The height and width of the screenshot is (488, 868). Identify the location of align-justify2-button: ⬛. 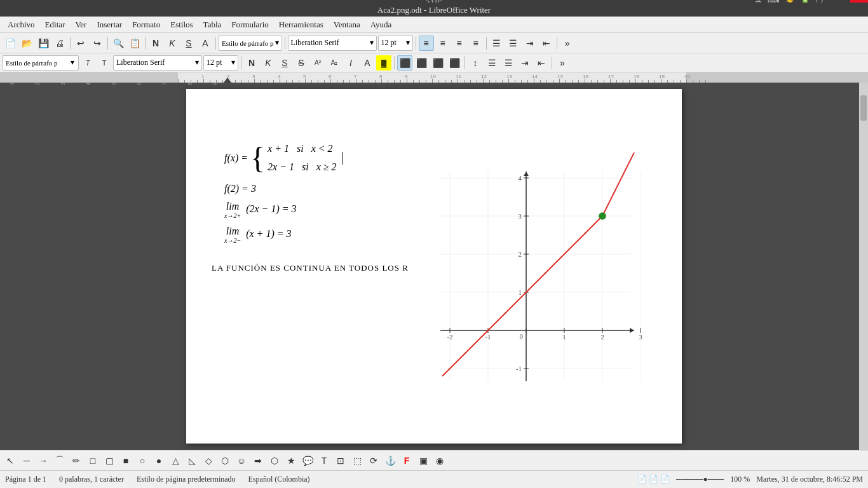
(454, 63).